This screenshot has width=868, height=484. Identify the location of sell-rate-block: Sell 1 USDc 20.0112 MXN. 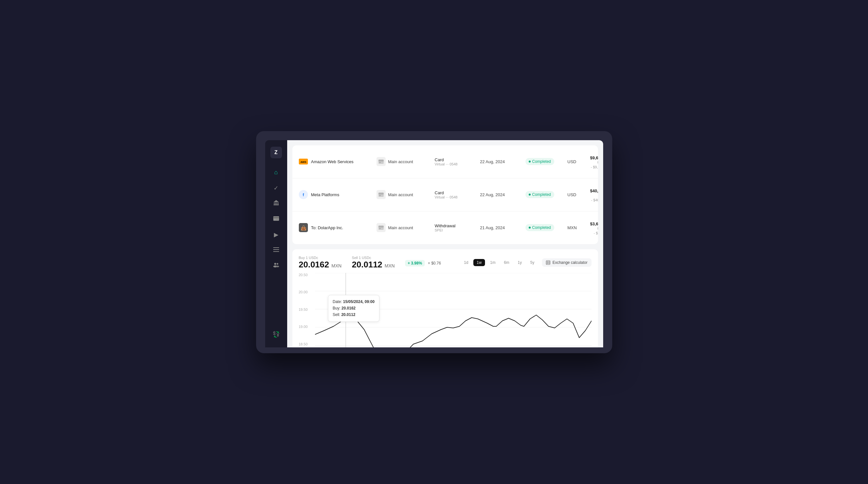
(373, 263).